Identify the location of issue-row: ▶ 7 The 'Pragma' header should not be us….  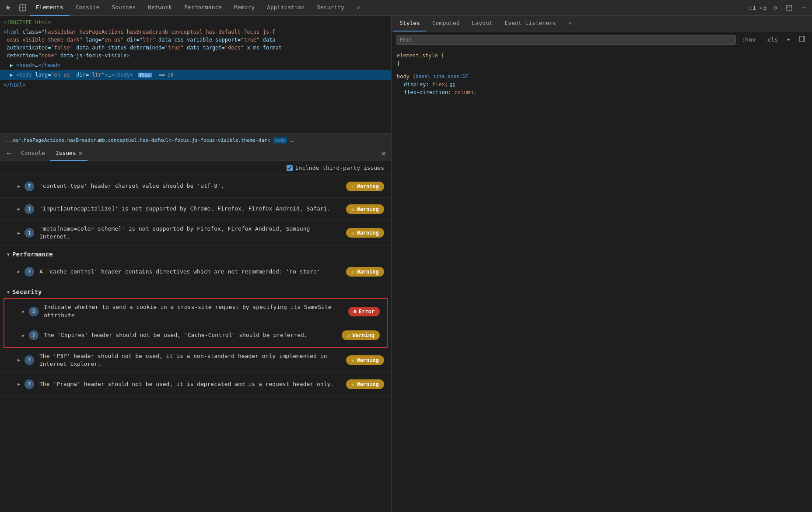
(196, 384).